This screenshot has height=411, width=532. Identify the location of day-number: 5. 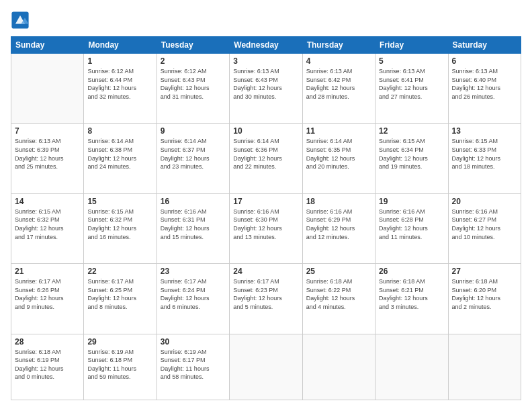
(411, 61).